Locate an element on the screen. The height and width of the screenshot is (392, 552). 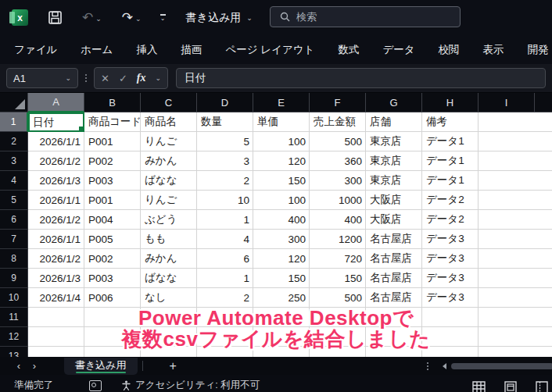
cell-E8: 120 is located at coordinates (281, 259).